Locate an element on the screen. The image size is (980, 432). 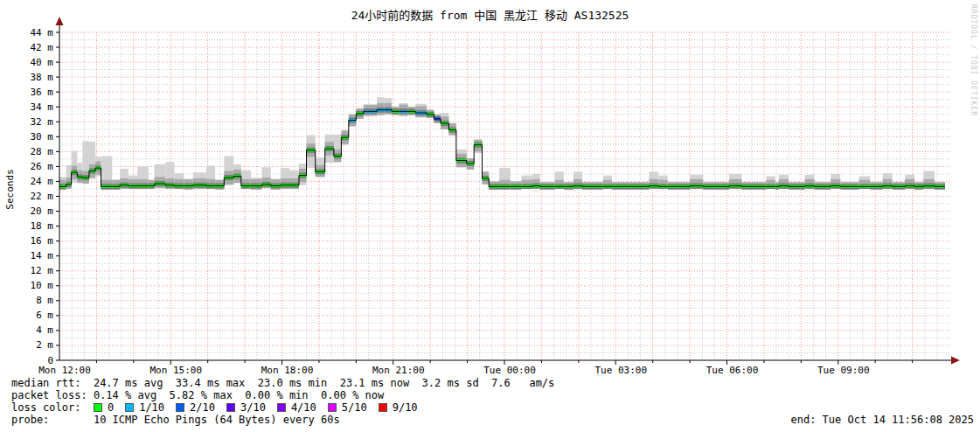
loss-legend-items: 01/102/103/104/105/109/10 is located at coordinates (261, 408).